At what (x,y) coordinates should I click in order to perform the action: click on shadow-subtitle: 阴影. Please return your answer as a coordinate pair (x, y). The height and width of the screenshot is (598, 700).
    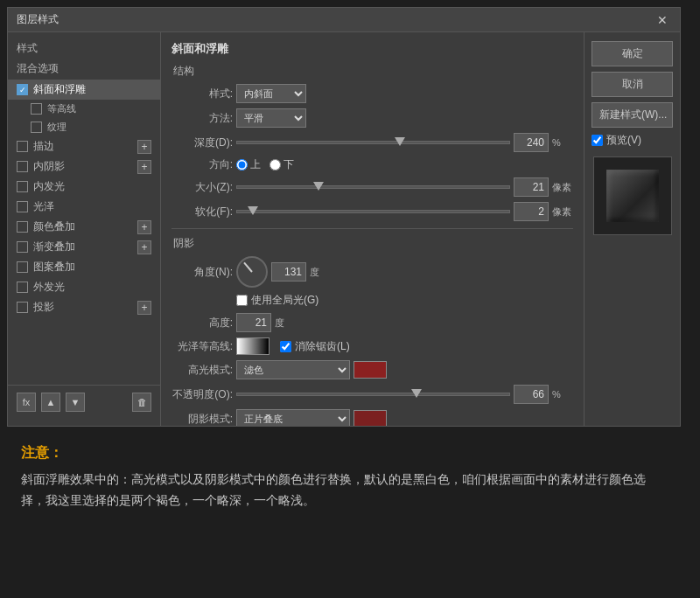
    Looking at the image, I should click on (373, 243).